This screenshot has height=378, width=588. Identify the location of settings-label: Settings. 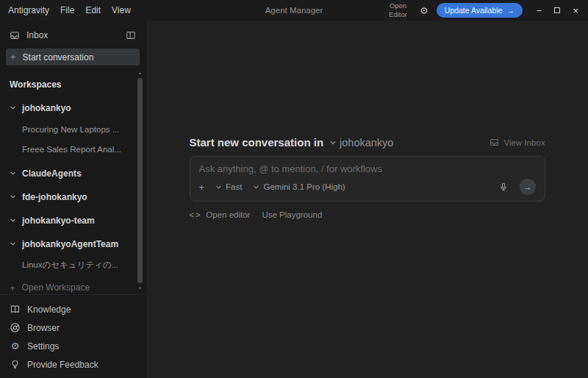
(43, 346).